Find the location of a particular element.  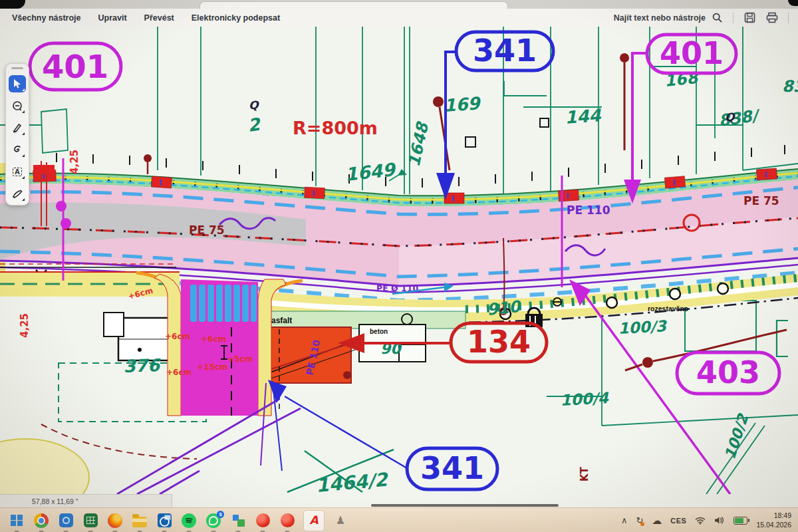

photos-app-icon is located at coordinates (66, 521).